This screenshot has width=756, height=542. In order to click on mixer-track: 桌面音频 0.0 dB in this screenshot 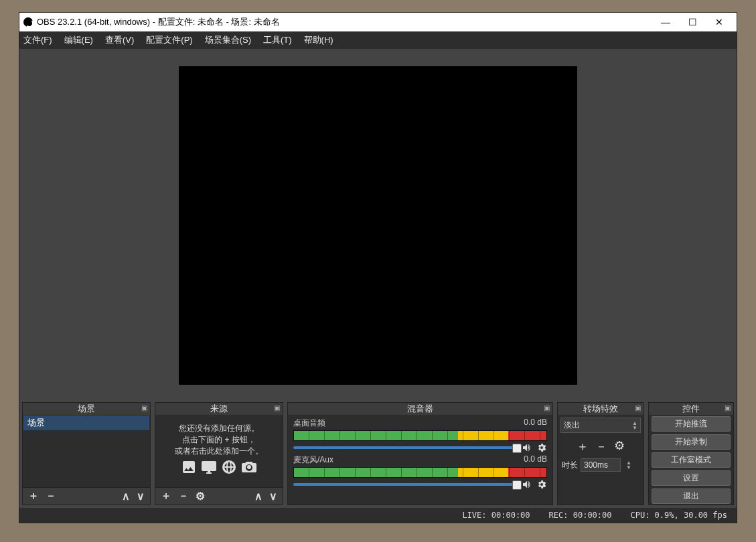, I will do `click(421, 435)`.